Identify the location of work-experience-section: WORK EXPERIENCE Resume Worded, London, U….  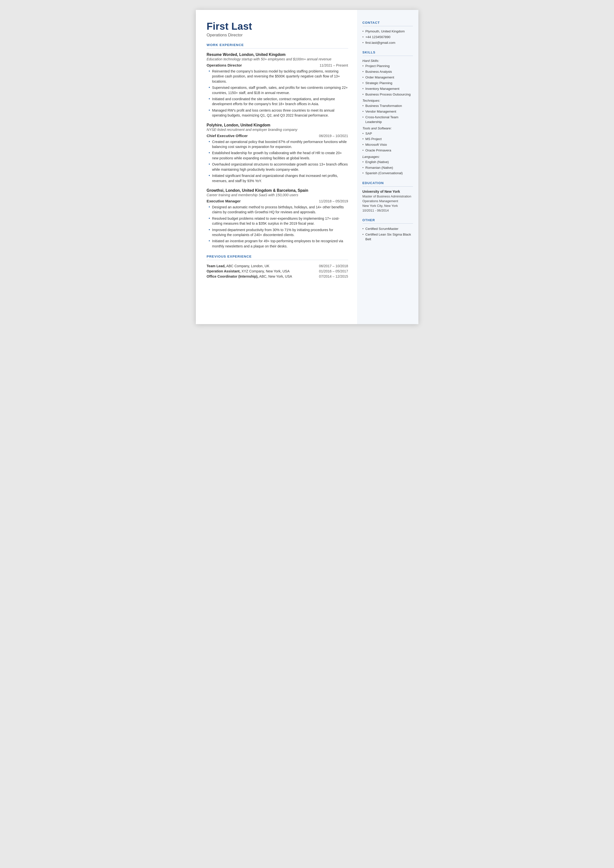
(278, 146).